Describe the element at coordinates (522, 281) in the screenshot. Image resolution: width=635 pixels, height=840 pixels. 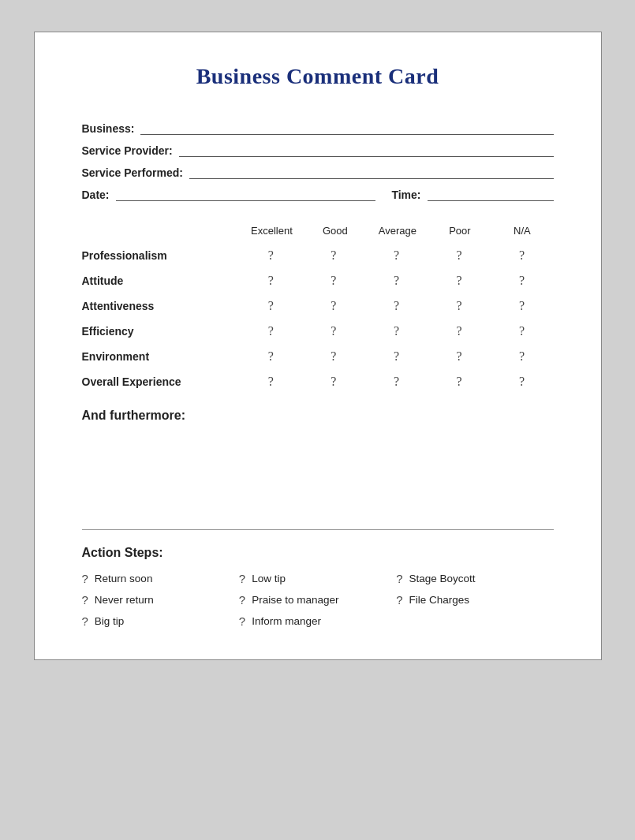
I see `cb-att-na: ?` at that location.